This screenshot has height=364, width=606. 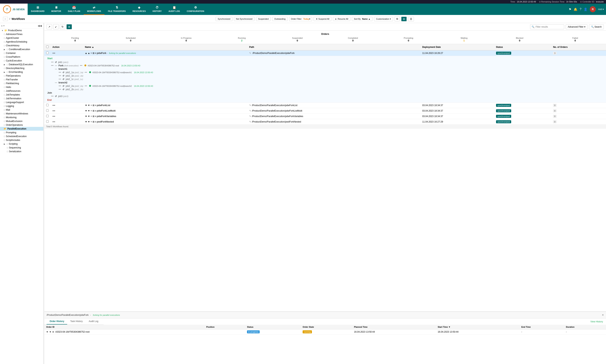 I want to click on sidebar-item-errorhandling: ▶ □ ErrorHandling, so click(x=22, y=72).